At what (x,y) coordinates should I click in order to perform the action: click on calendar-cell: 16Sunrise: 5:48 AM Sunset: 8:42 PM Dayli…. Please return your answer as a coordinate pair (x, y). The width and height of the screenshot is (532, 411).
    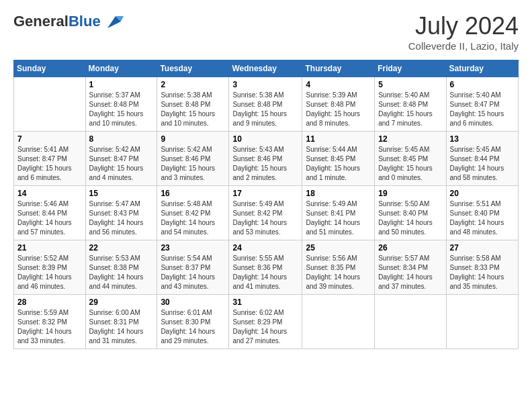
    Looking at the image, I should click on (193, 214).